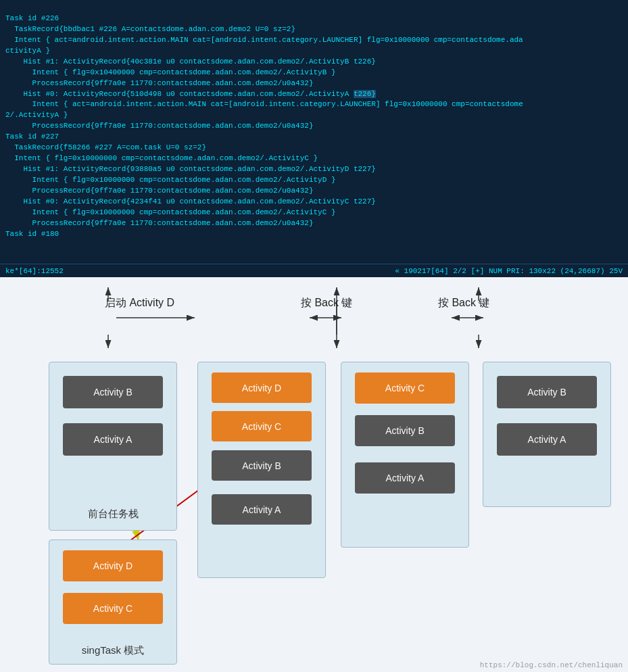 This screenshot has height=672, width=628. I want to click on stack2-activity-d: Activity D, so click(262, 388).